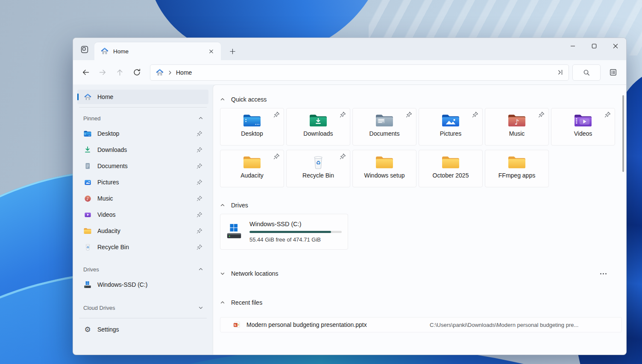 The image size is (642, 364). I want to click on sidebar-item-audacity: Audacity, so click(143, 231).